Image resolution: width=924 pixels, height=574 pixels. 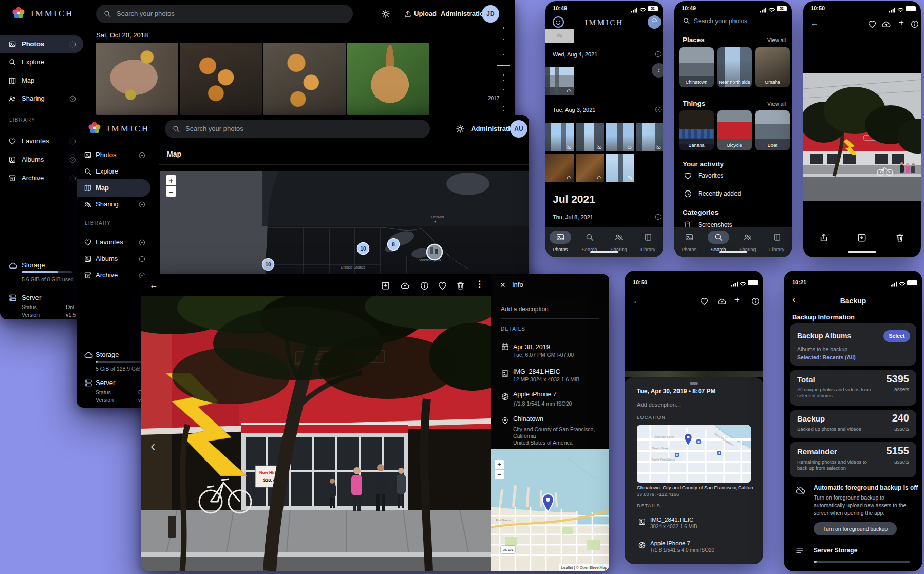 What do you see at coordinates (696, 130) in the screenshot?
I see `thing-thumbnail: Banana` at bounding box center [696, 130].